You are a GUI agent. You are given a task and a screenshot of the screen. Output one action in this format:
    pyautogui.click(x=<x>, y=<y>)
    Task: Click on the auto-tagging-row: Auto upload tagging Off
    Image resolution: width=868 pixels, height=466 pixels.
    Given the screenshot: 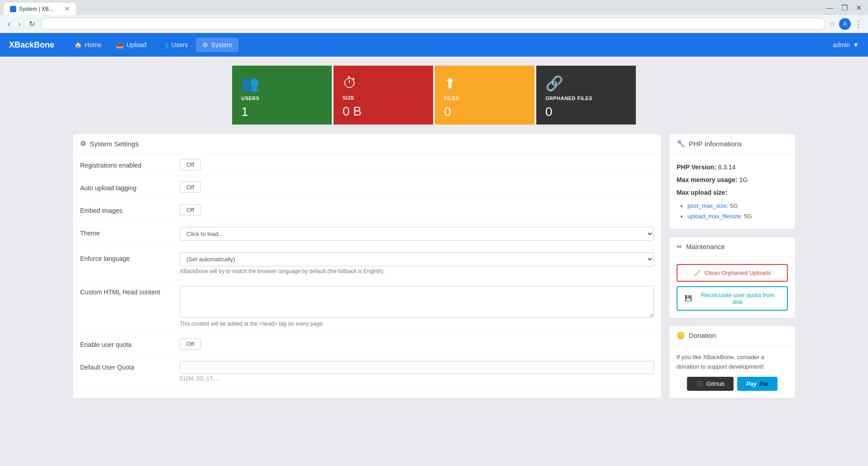 What is the action you would take?
    pyautogui.click(x=367, y=187)
    